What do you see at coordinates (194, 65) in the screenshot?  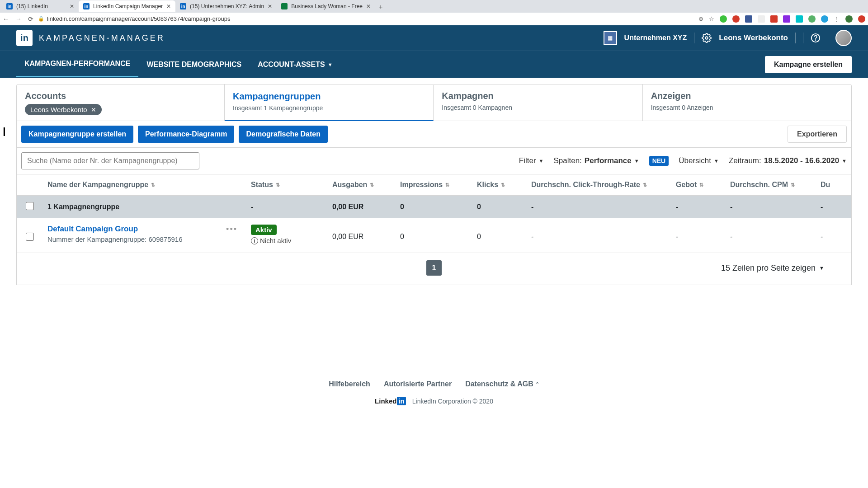 I see `nav-demographics: WEBSITE DEMOGRAPHICS` at bounding box center [194, 65].